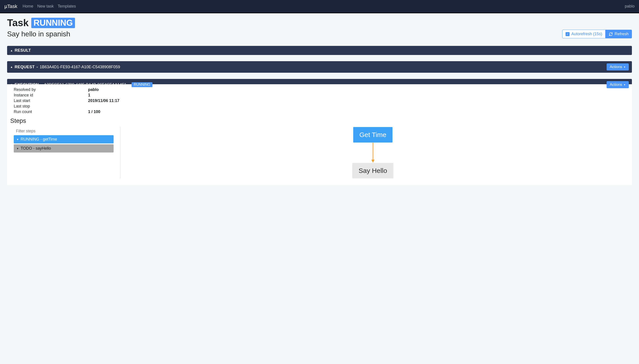 The width and height of the screenshot is (639, 364). Describe the element at coordinates (36, 148) in the screenshot. I see `step-label: TODO - sayHello` at that location.